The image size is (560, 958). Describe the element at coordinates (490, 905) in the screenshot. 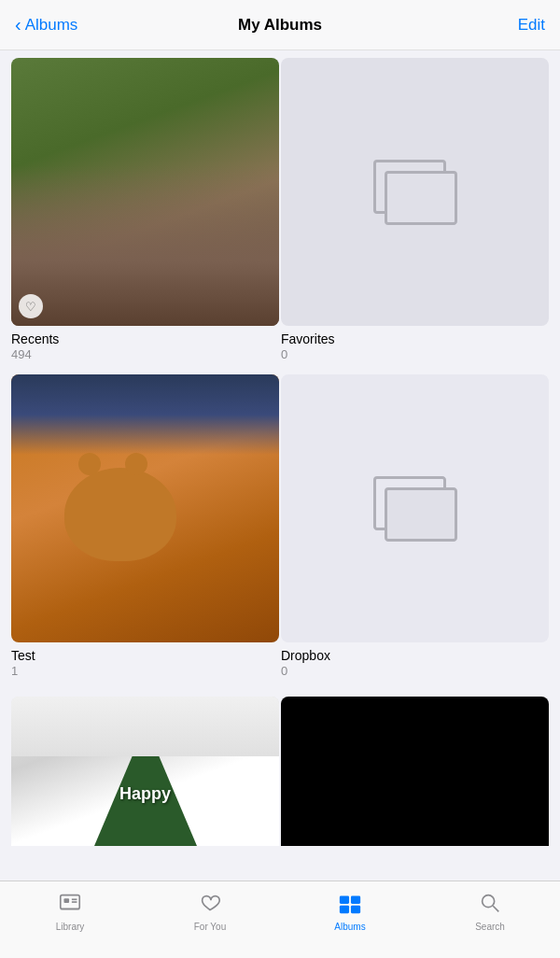

I see `search-icon` at that location.